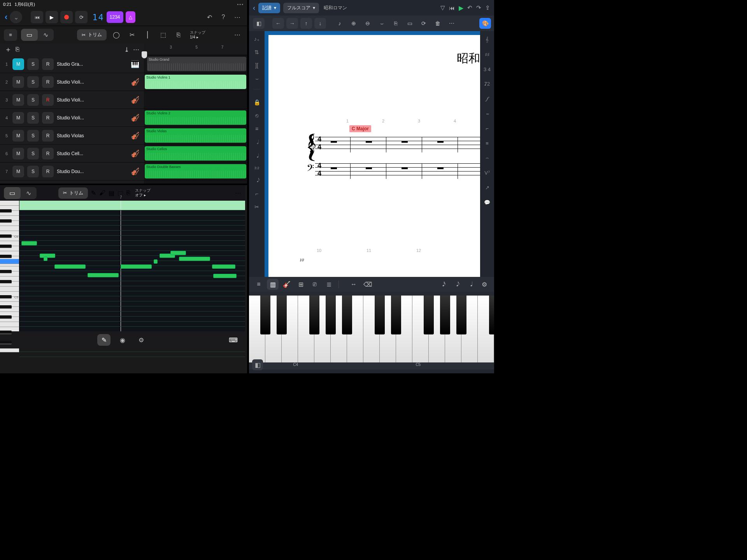 This screenshot has height=560, width=747. Describe the element at coordinates (131, 17) in the screenshot. I see `metronome-pill: △` at that location.